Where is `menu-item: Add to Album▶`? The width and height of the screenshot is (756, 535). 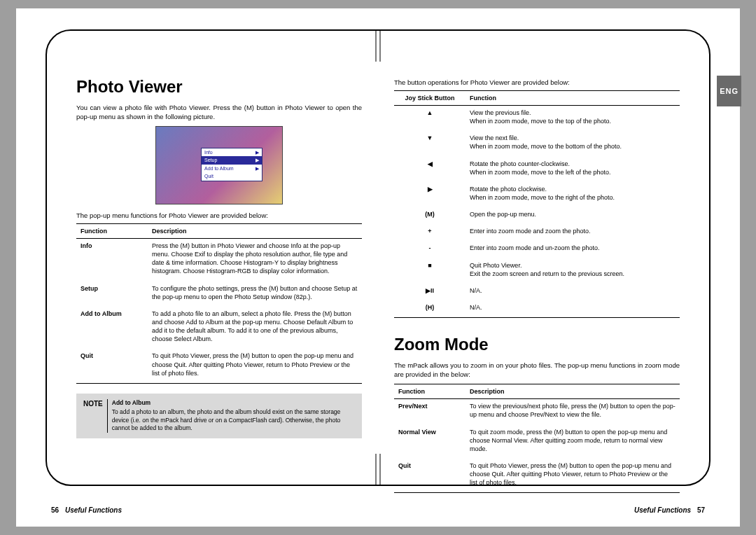
menu-item: Add to Album▶ is located at coordinates (232, 168).